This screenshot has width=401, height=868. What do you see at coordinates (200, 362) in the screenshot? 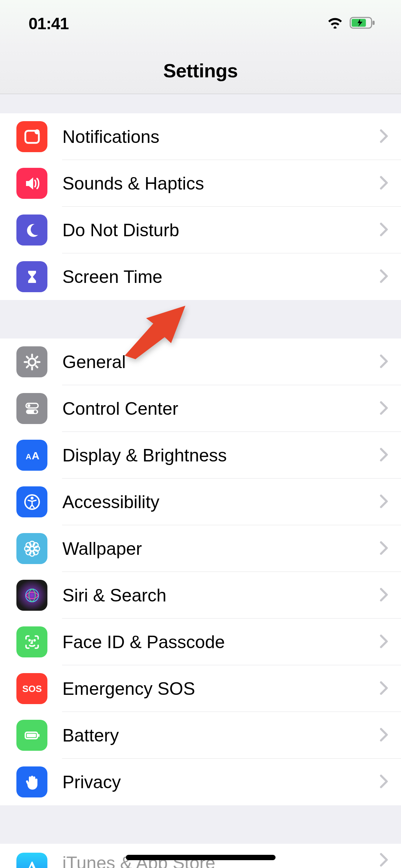
I see `row-general: General` at bounding box center [200, 362].